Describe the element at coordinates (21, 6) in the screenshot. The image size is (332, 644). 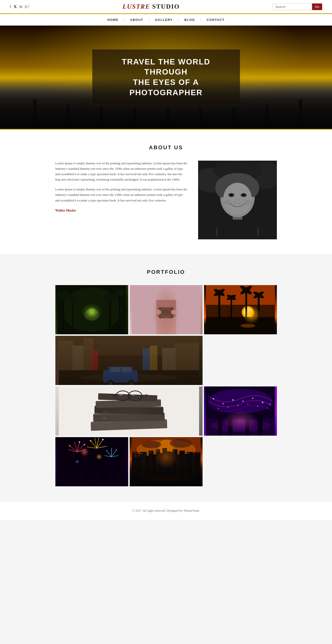
I see `linkedin-icon: in` at that location.